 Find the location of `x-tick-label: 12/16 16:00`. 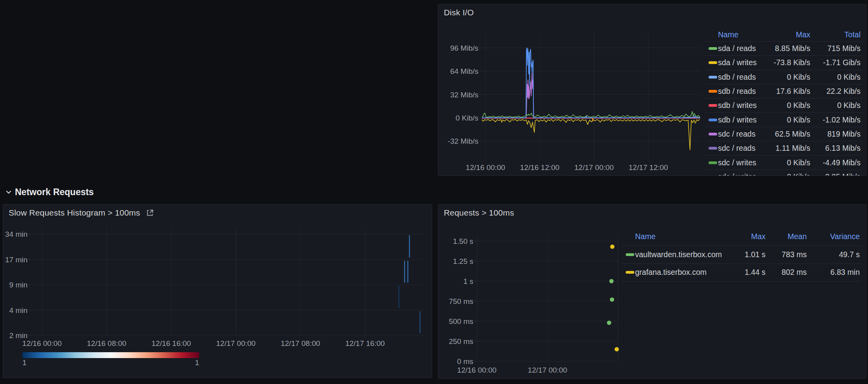

x-tick-label: 12/16 16:00 is located at coordinates (171, 343).